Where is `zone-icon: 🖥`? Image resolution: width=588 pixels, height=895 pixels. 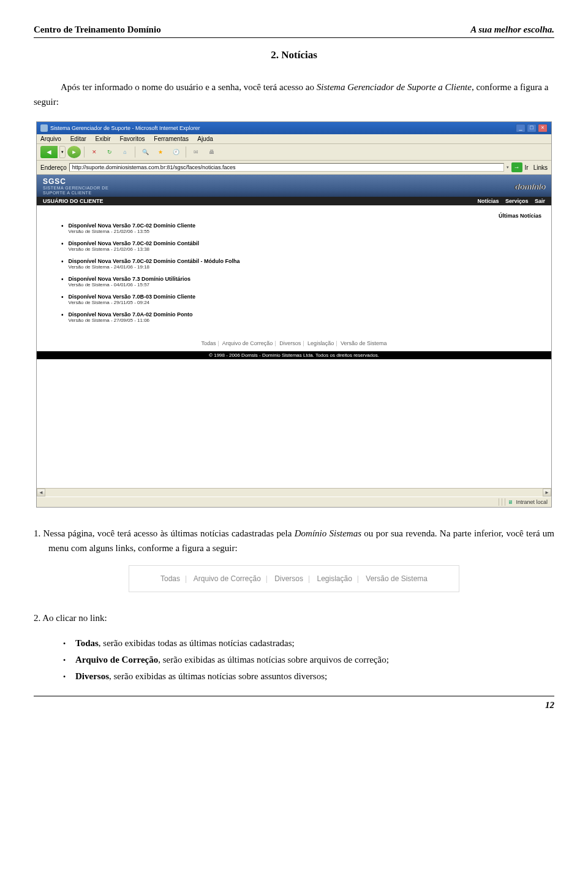 zone-icon: 🖥 is located at coordinates (511, 502).